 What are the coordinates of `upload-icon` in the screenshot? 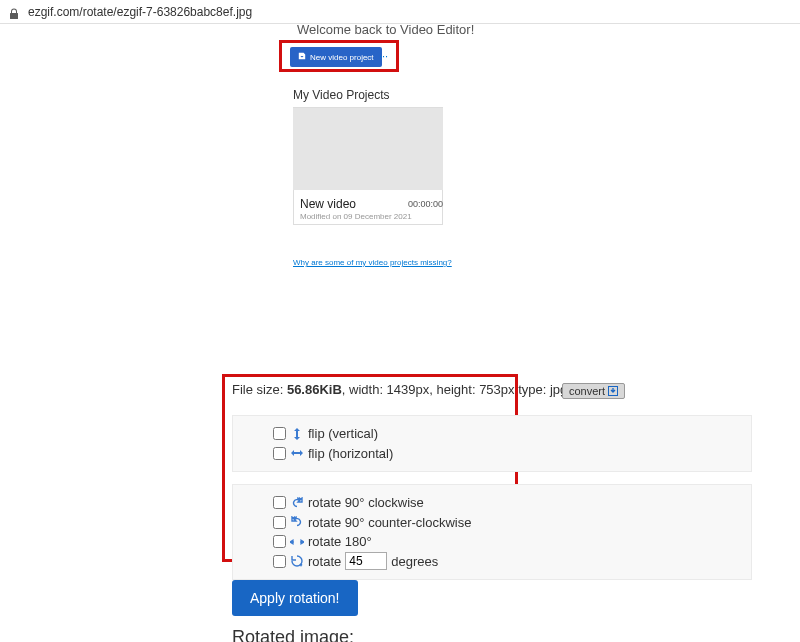 It's located at (302, 57).